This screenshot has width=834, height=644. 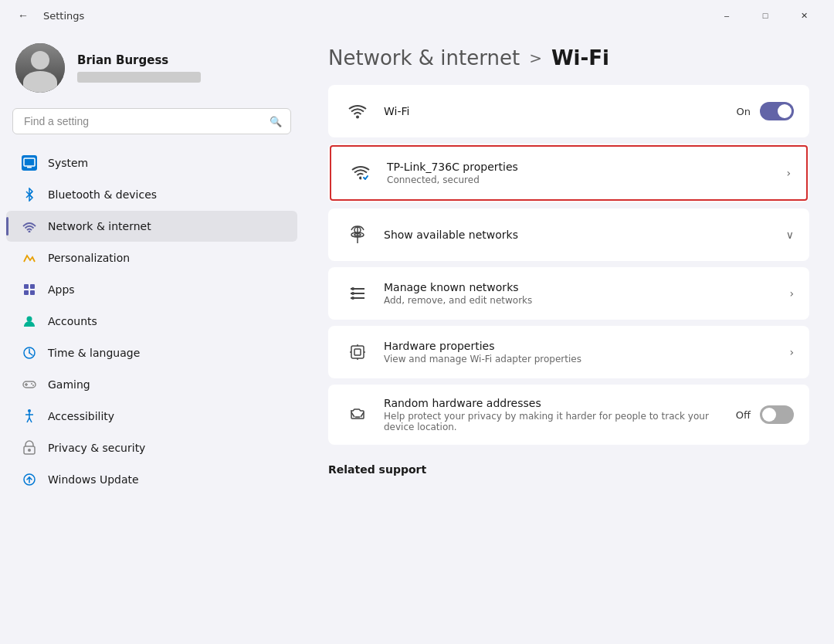 I want to click on user-info: Brian Burgess, so click(x=182, y=68).